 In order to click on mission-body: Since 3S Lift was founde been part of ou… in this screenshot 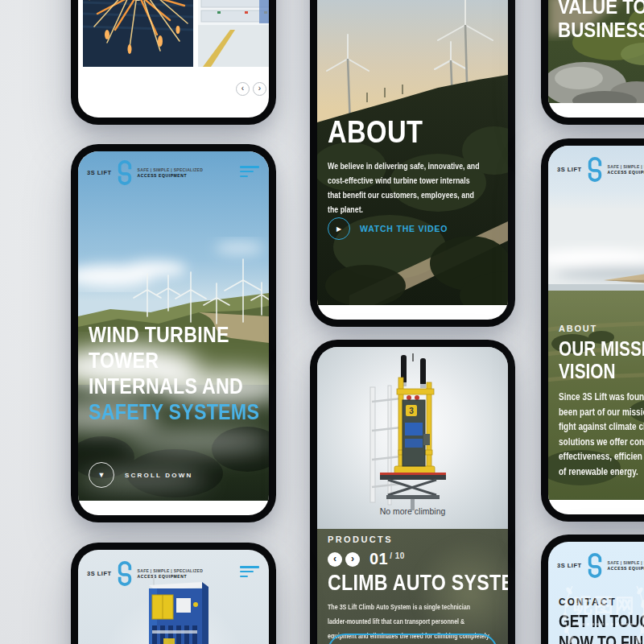, I will do `click(601, 433)`.